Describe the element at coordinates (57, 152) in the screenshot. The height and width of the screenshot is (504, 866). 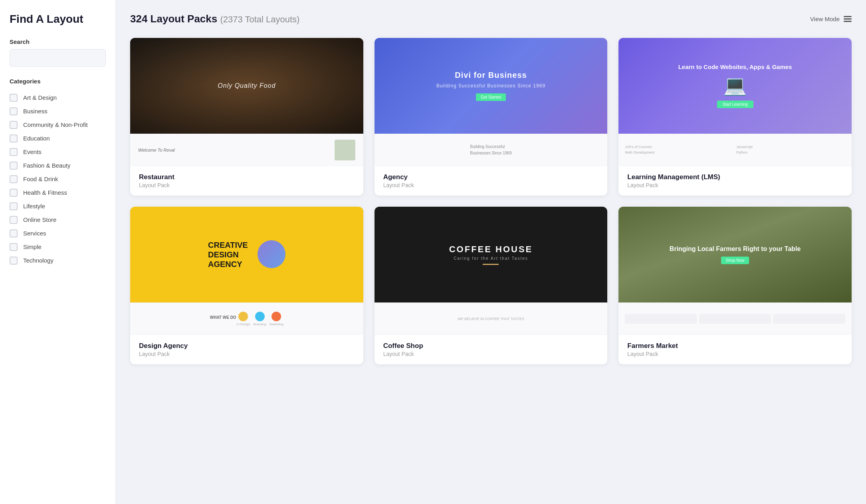
I see `category-item-events: Events` at that location.